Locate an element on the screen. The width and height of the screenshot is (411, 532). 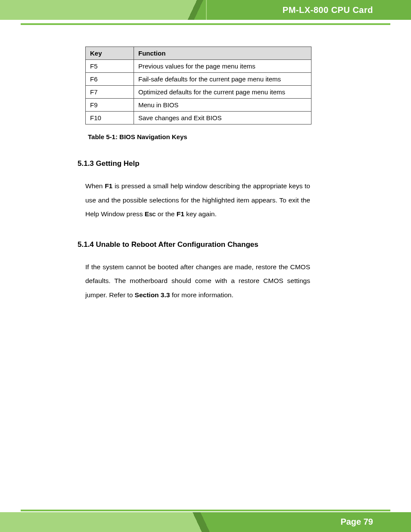
footer-slash-icon is located at coordinates (200, 522).